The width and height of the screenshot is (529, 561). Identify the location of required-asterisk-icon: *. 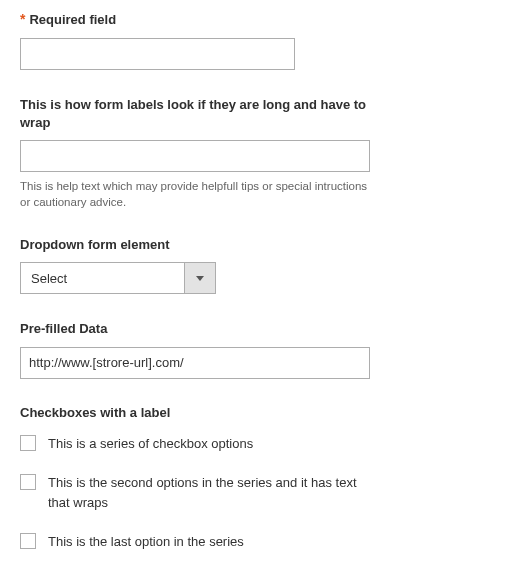
(22, 19).